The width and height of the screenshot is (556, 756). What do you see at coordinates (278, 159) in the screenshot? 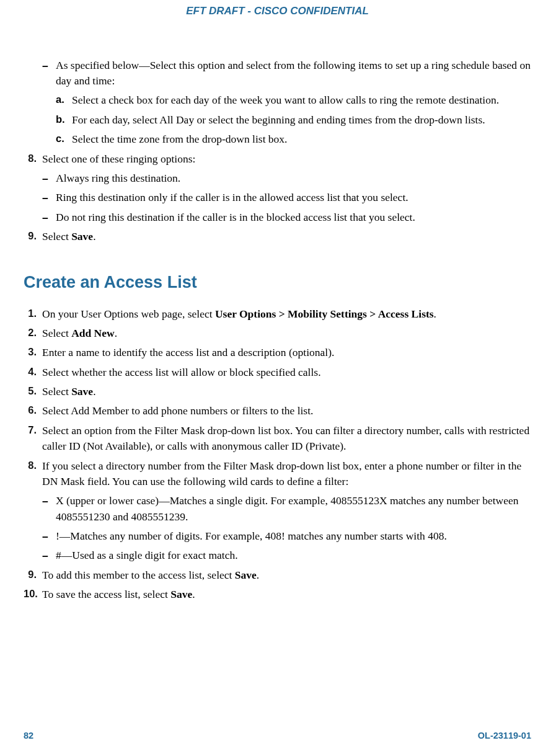
I see `step-item: 8. Select one of these ringing options:` at bounding box center [278, 159].